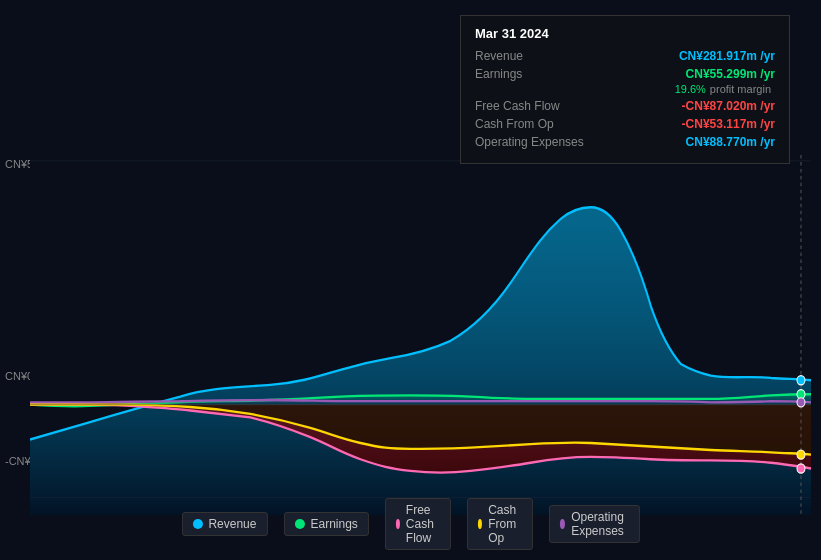 The height and width of the screenshot is (560, 821). What do you see at coordinates (500, 524) in the screenshot?
I see `legend-cashfromop: Cash From Op` at bounding box center [500, 524].